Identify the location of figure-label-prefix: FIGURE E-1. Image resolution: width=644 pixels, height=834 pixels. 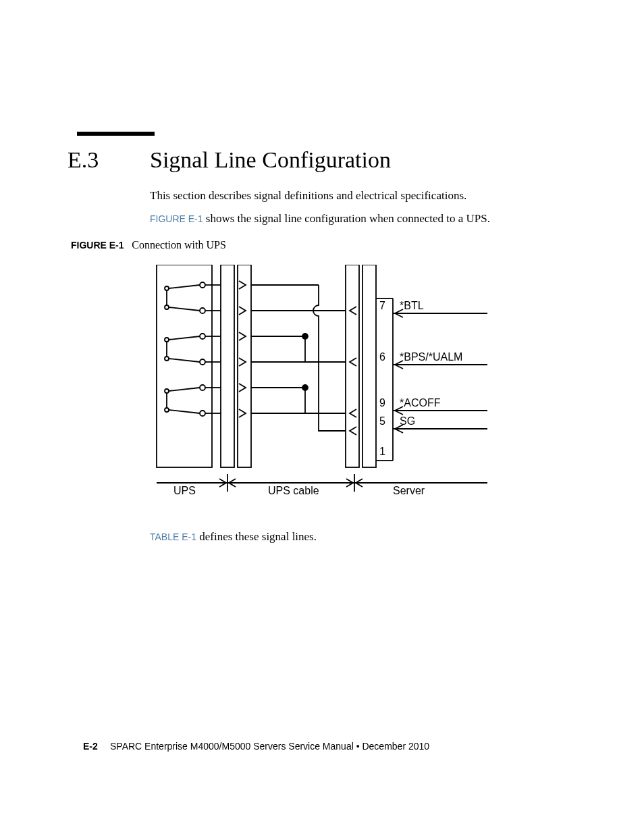
(97, 245).